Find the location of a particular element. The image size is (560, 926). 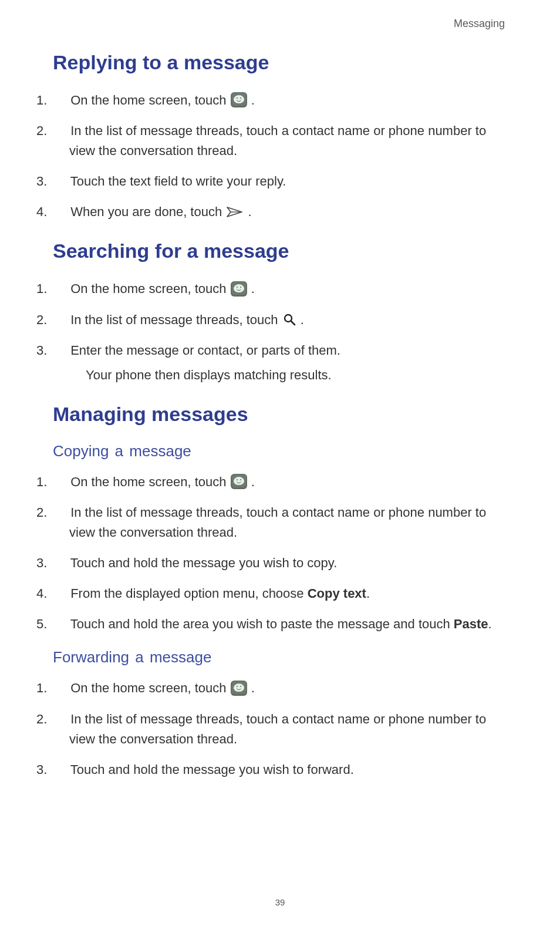

step-continuation: Your phone then displays matching result… is located at coordinates (288, 375).